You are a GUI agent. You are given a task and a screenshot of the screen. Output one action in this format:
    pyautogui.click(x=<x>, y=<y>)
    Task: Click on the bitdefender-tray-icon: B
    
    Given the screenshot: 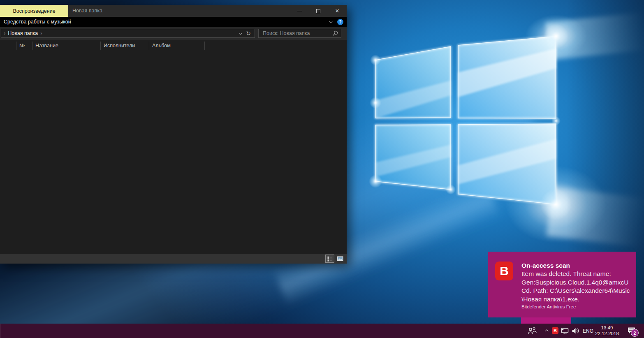 What is the action you would take?
    pyautogui.click(x=555, y=331)
    